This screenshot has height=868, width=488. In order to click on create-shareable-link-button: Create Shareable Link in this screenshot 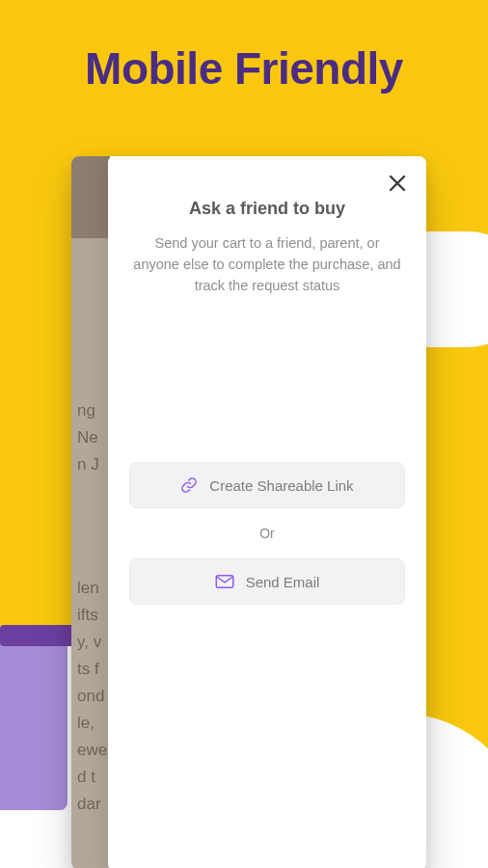, I will do `click(267, 485)`.